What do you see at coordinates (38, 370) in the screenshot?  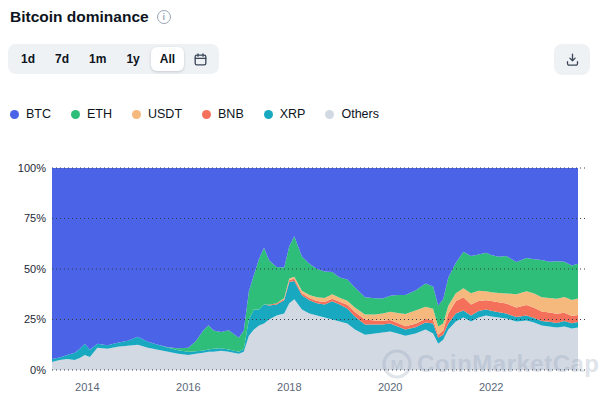 I see `y-tick-label: 0%` at bounding box center [38, 370].